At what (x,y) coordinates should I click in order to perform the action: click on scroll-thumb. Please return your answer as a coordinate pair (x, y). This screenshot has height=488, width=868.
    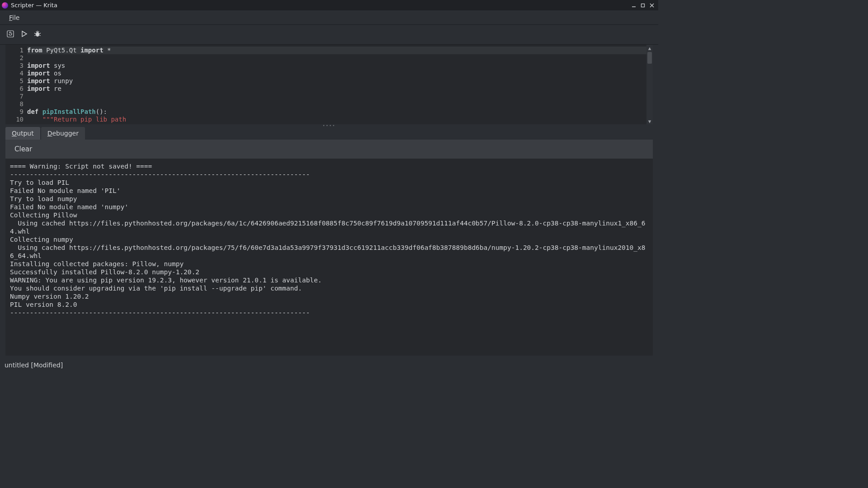
    Looking at the image, I should click on (650, 58).